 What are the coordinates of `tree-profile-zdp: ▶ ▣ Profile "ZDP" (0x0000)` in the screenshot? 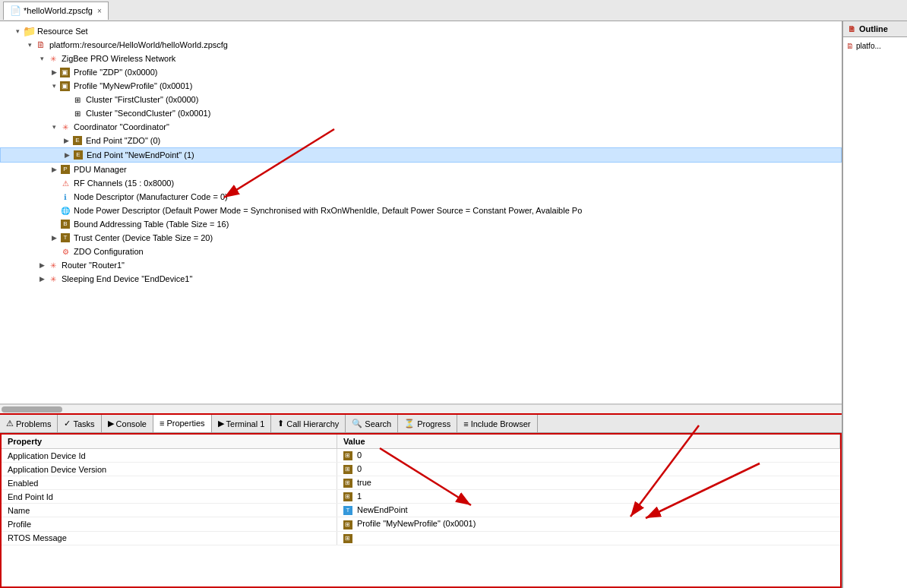 It's located at (421, 72).